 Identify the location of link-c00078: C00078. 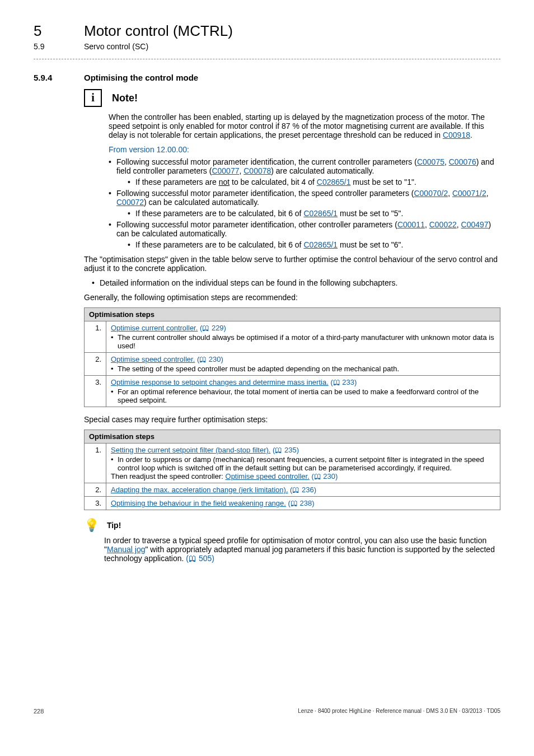
(257, 171).